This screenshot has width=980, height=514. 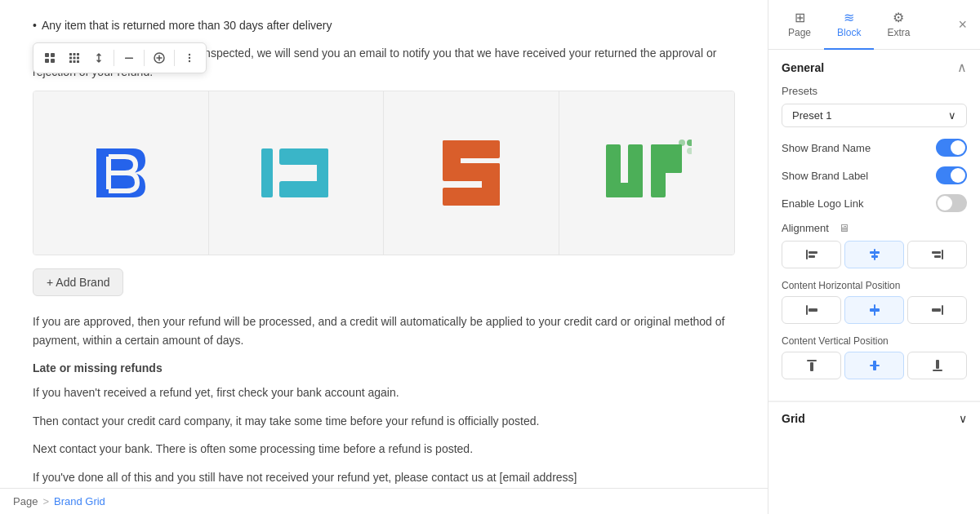 I want to click on toggle-brand-name-knob, so click(x=958, y=148).